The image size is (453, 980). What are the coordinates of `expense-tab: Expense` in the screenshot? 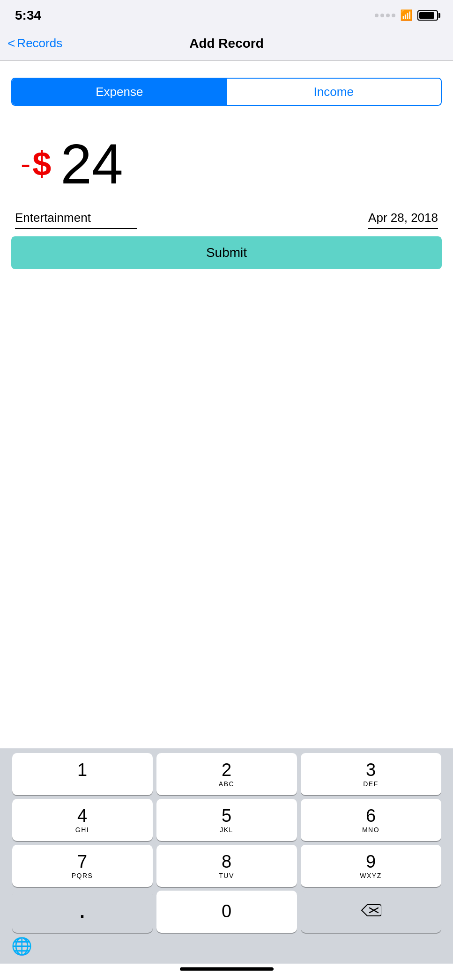 It's located at (119, 92).